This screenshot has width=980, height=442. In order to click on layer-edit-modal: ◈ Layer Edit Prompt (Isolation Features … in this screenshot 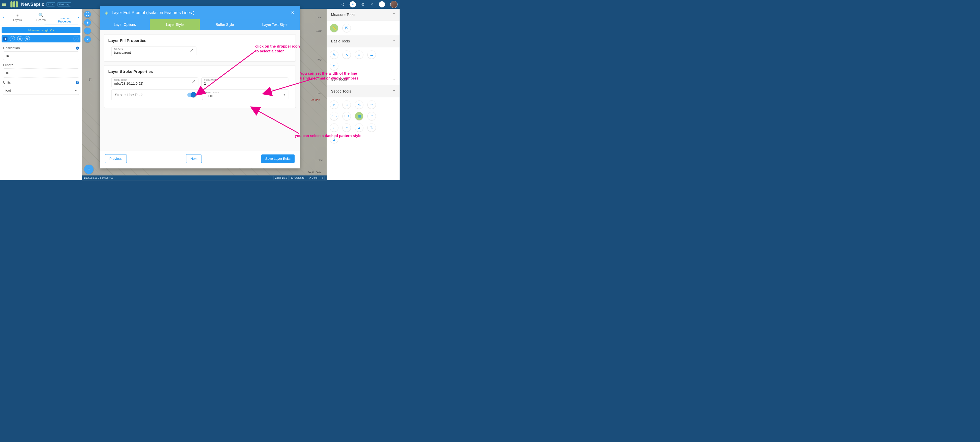, I will do `click(200, 87)`.